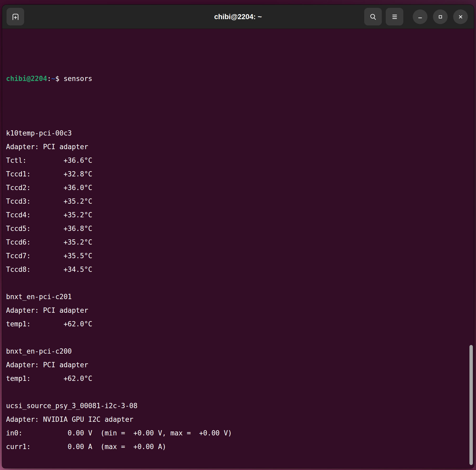 The image size is (476, 470). What do you see at coordinates (471, 248) in the screenshot?
I see `scrollbar` at bounding box center [471, 248].